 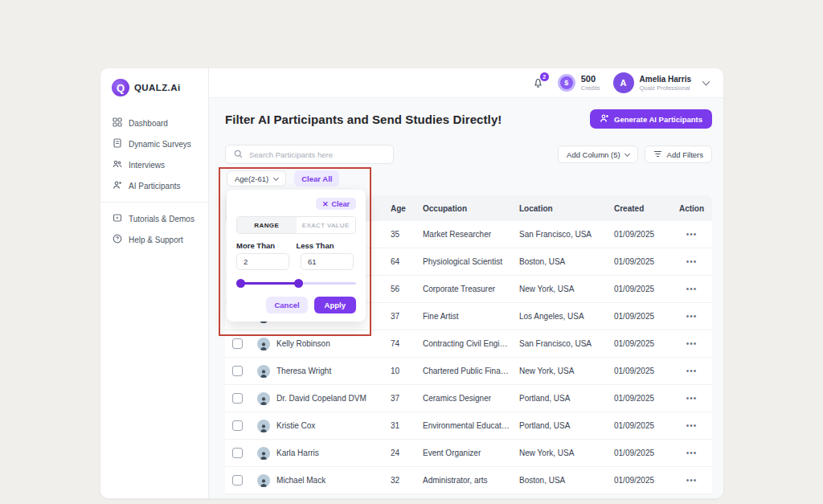 I want to click on table-row: Kelly Robinson 74 Contracting Civil Engi…, so click(x=469, y=344).